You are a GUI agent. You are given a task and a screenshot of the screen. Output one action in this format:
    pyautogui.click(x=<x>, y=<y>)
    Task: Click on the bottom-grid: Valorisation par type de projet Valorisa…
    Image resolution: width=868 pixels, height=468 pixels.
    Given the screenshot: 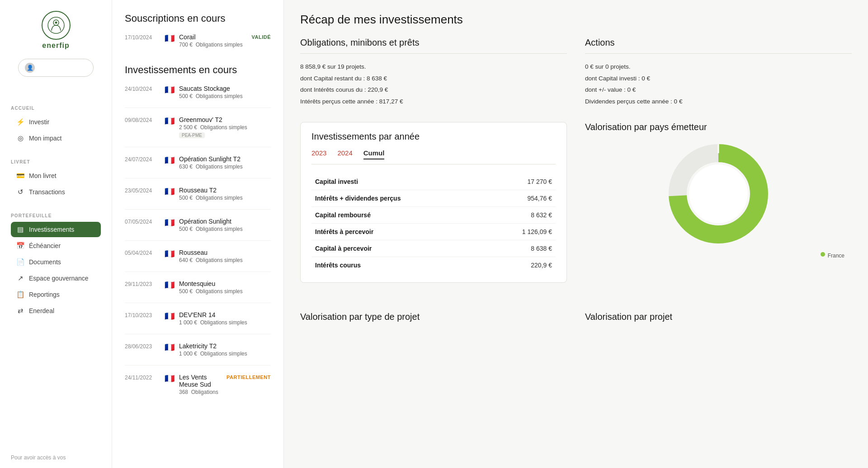 What is the action you would take?
    pyautogui.click(x=576, y=321)
    